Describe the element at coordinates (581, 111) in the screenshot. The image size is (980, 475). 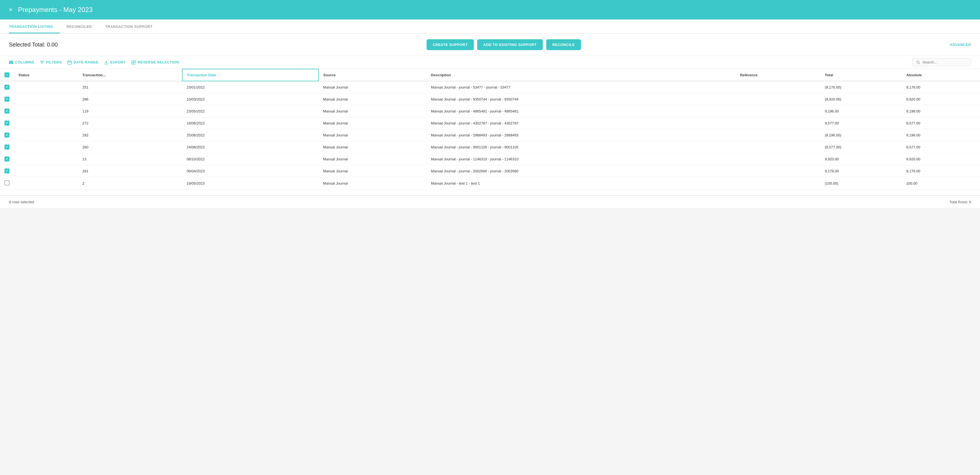
I see `row-description: Manual Journal - journal - 4865481 - jou…` at that location.